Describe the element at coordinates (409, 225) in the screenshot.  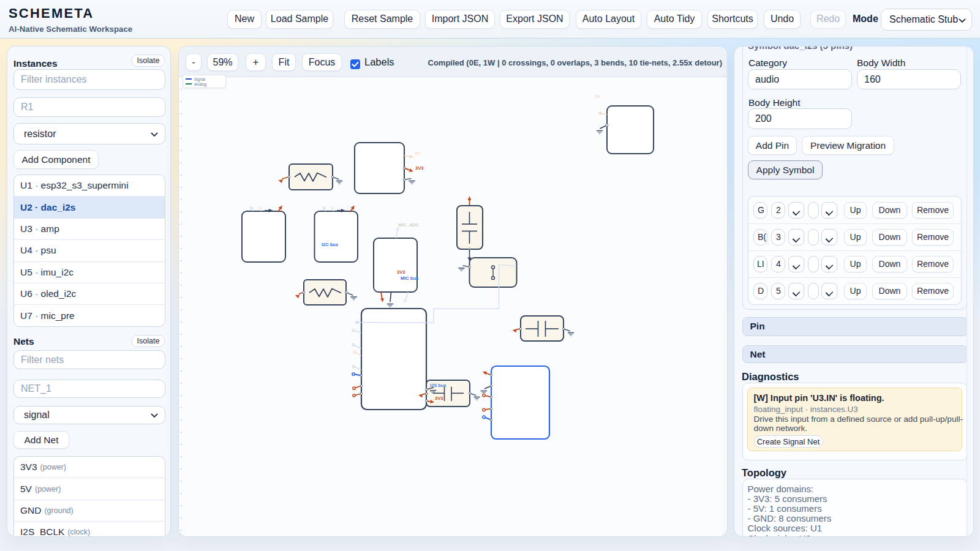
I see `svg-text: MIC_ADC` at that location.